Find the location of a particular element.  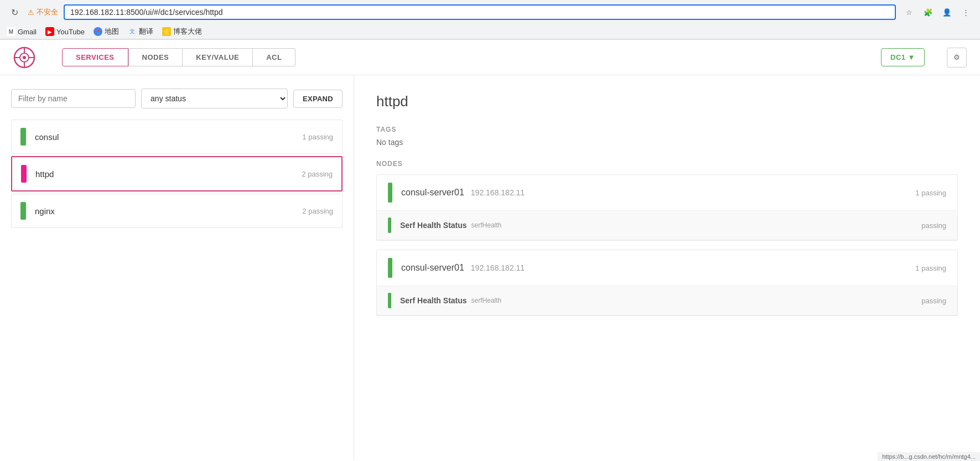

node-name-2: consul-server01 is located at coordinates (433, 268).